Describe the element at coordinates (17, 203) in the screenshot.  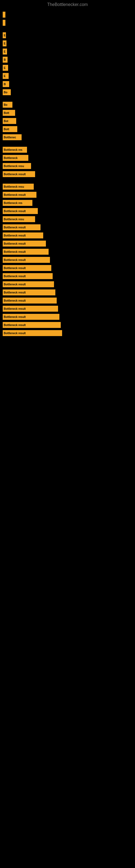
I see `bar: Bottleneck res` at that location.